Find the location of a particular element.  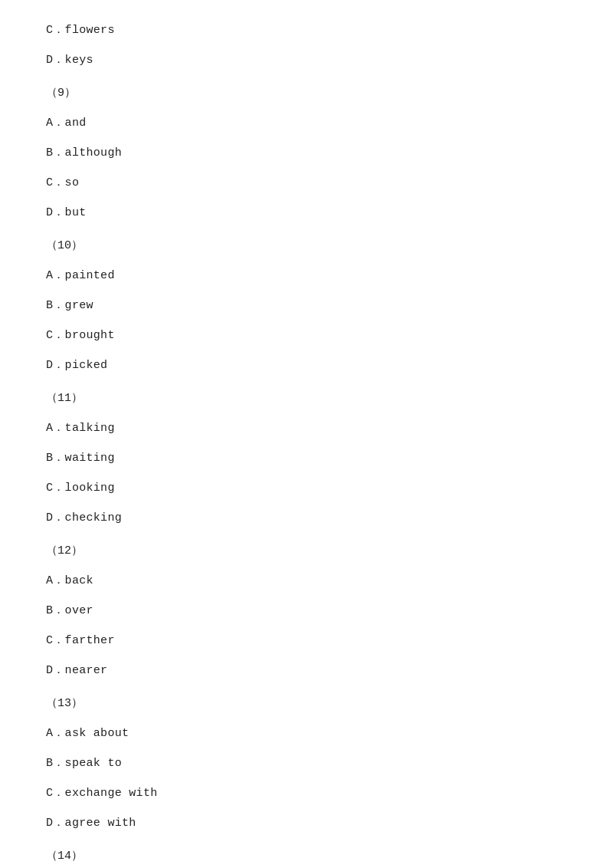

option-item: A．ask about is located at coordinates (306, 733).